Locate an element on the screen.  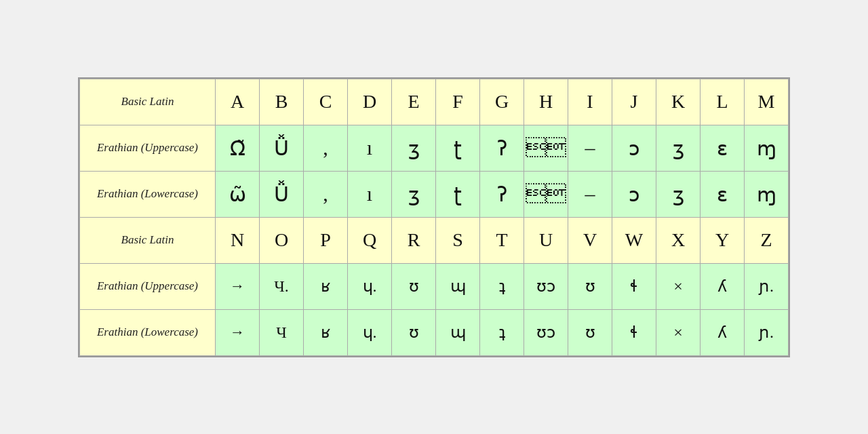
table-cell: U is located at coordinates (547, 240).